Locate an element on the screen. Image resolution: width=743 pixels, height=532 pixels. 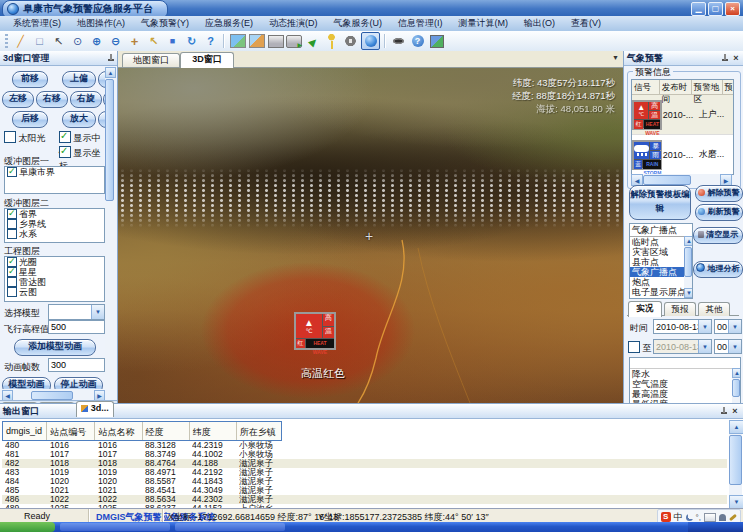
full-extent-icon is located at coordinates (172, 41).